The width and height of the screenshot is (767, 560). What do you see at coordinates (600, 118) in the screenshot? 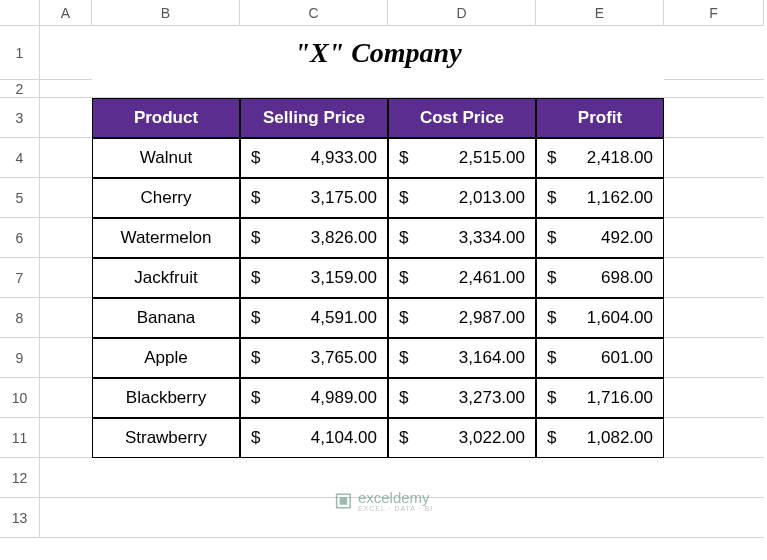
I see `header-profit: Profit` at bounding box center [600, 118].